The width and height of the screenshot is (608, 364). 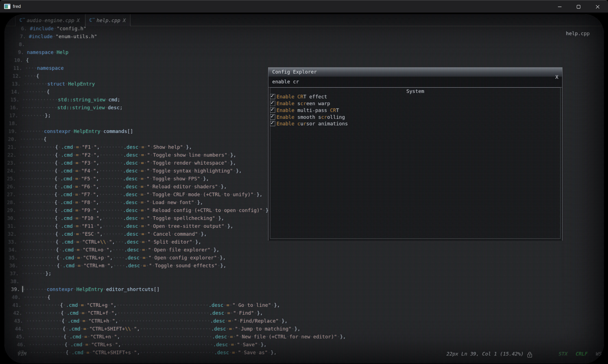 I want to click on line-number: 7., so click(x=23, y=37).